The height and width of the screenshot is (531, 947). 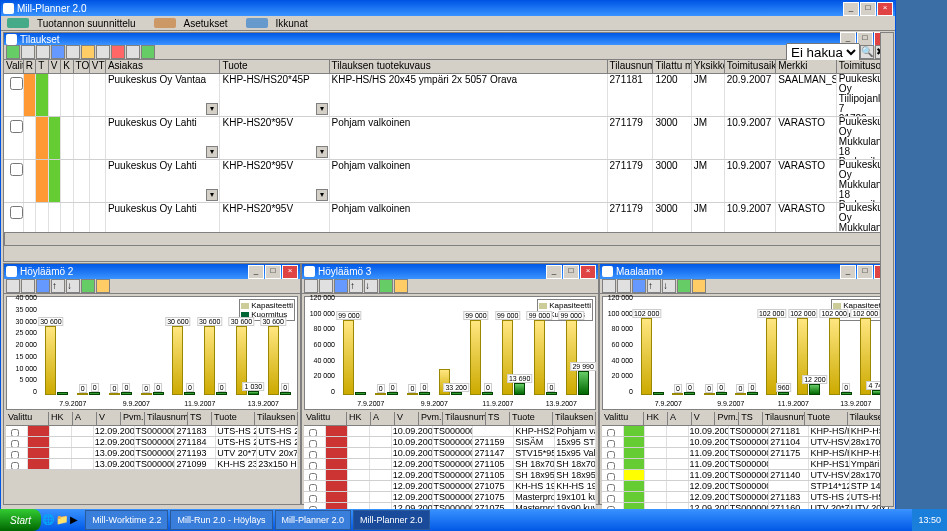 What do you see at coordinates (30, 66) in the screenshot?
I see `col-r: R` at bounding box center [30, 66].